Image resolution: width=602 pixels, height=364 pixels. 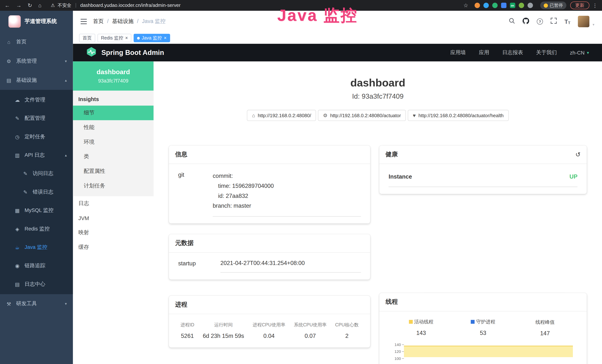 What do you see at coordinates (125, 53) in the screenshot?
I see `sba-brand: Spring Boot Admin` at bounding box center [125, 53].